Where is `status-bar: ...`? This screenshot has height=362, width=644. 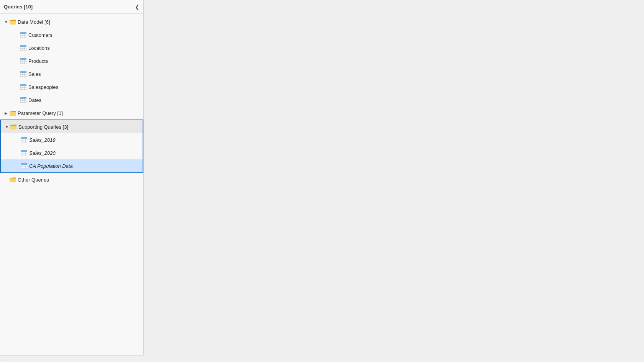
status-bar: ... is located at coordinates (72, 359).